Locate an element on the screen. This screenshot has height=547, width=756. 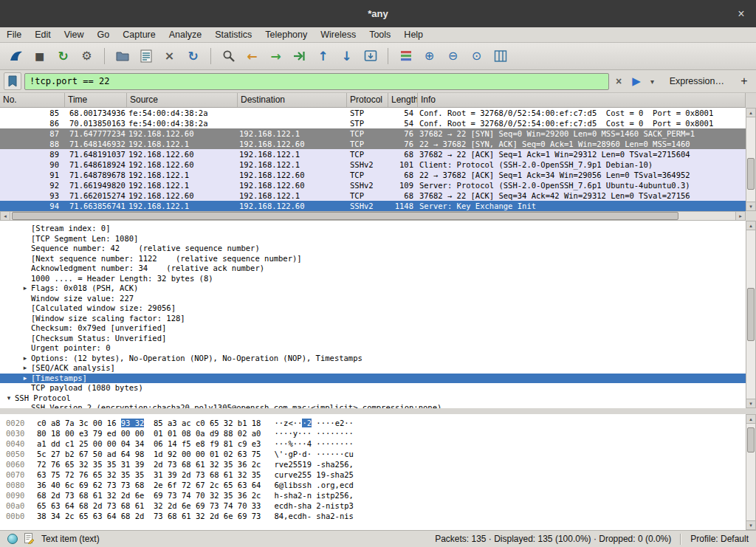
column-header-destination: Destination is located at coordinates (292, 100).